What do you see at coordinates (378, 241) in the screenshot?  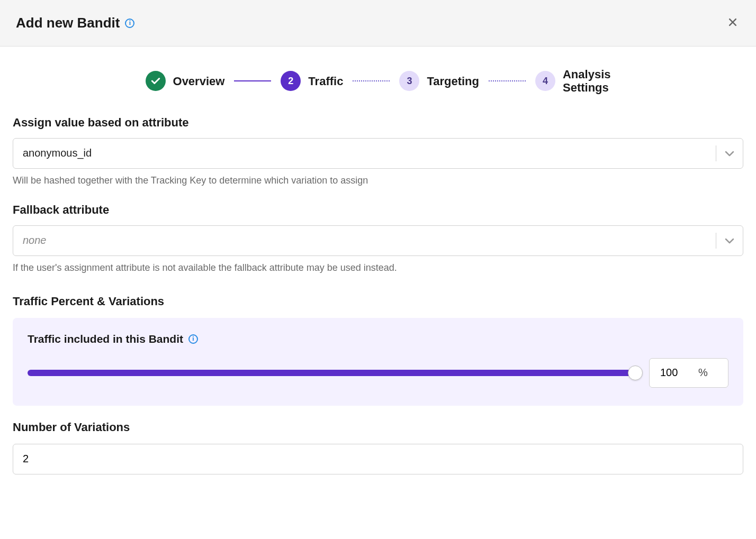 I see `fallback-select: none` at bounding box center [378, 241].